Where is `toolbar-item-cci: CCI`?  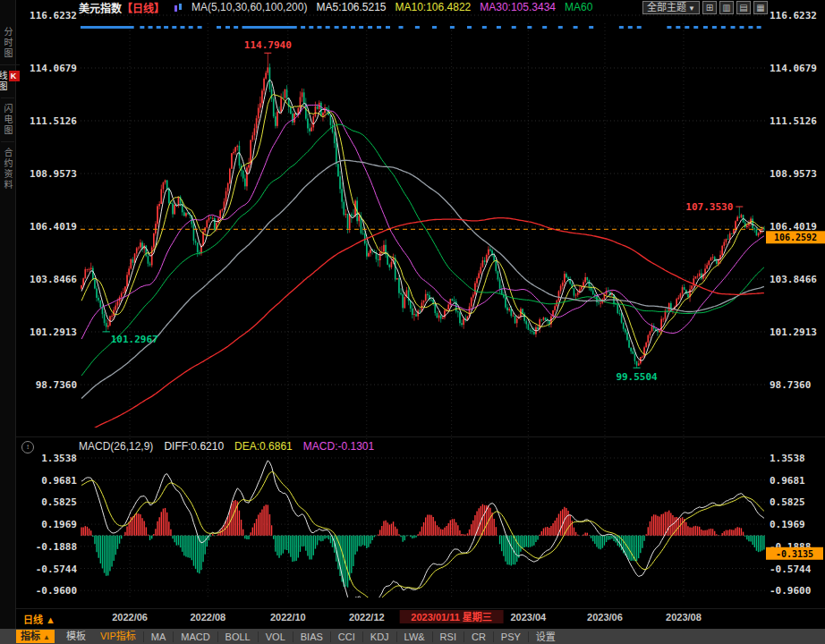 toolbar-item-cci: CCI is located at coordinates (346, 637).